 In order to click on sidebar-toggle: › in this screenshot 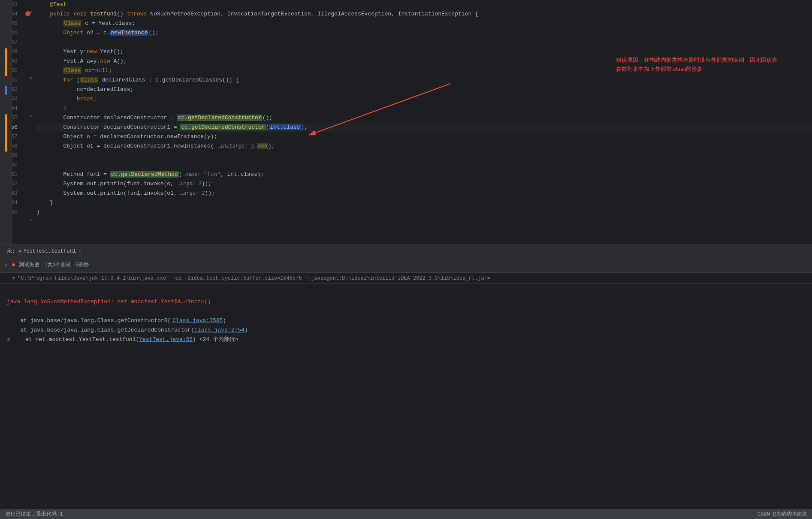, I will do `click(6, 6)`.